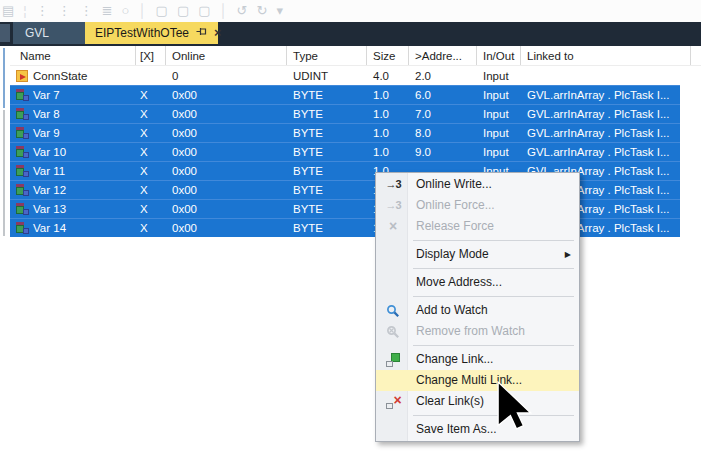  I want to click on mouse-cursor-icon, so click(515, 408).